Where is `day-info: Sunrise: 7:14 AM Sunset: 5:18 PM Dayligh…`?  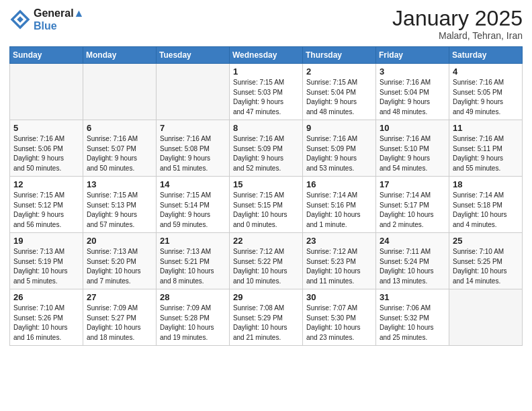
day-info: Sunrise: 7:14 AM Sunset: 5:18 PM Dayligh… is located at coordinates (486, 210).